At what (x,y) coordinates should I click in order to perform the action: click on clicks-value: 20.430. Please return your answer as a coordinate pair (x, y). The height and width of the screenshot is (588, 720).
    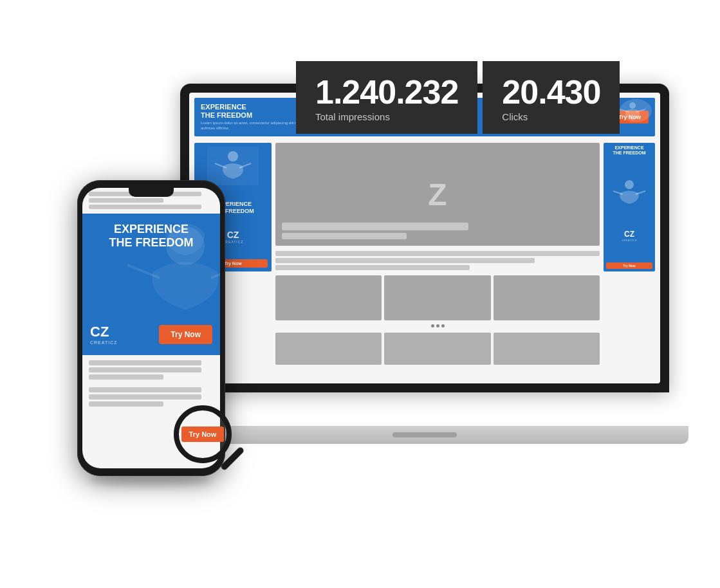
    Looking at the image, I should click on (551, 92).